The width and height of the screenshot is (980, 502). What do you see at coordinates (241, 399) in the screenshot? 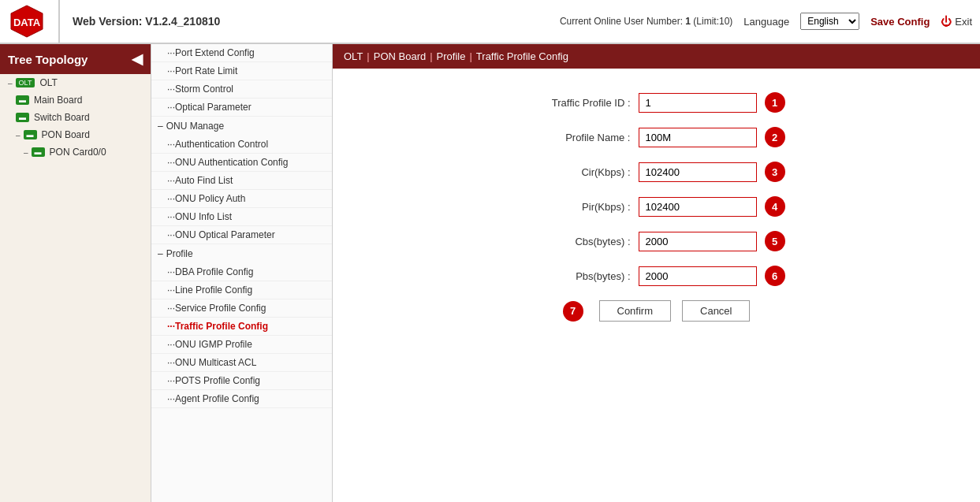
I see `nav-item-agent-profile-config: ···Agent Profile Config` at bounding box center [241, 399].